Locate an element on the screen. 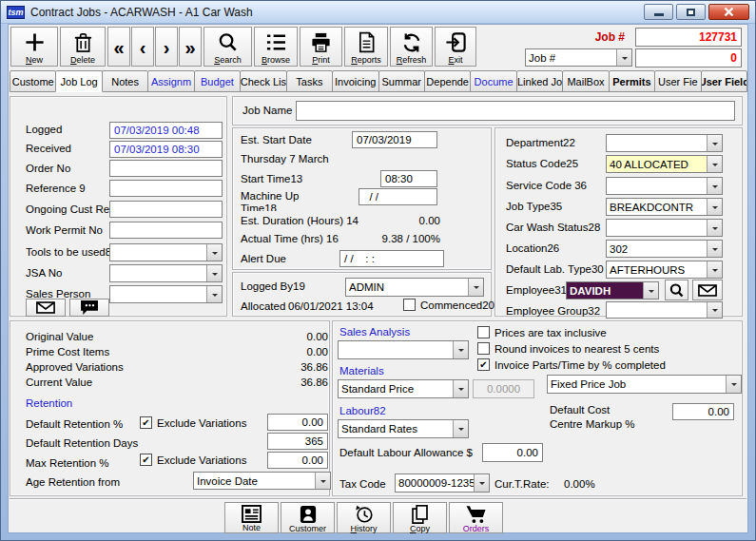 The width and height of the screenshot is (756, 541). employee-group-dropdown is located at coordinates (664, 310).